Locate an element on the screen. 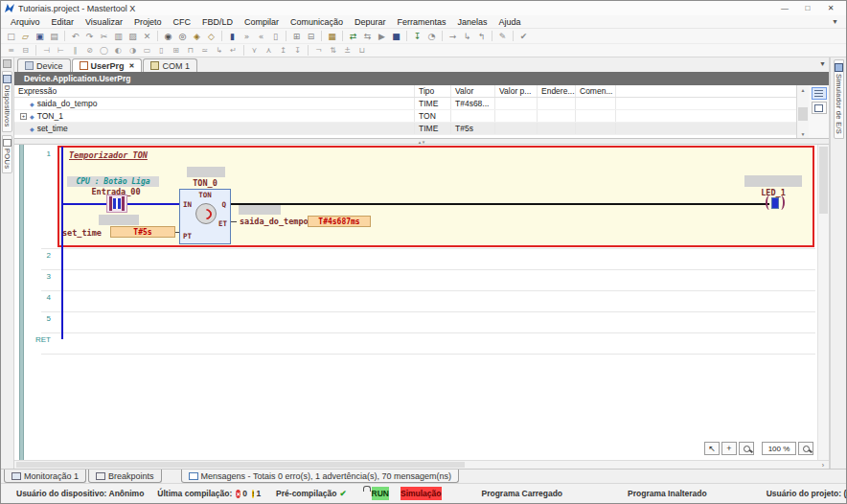 This screenshot has width=847, height=504. move-up-icon: ↥ is located at coordinates (284, 50).